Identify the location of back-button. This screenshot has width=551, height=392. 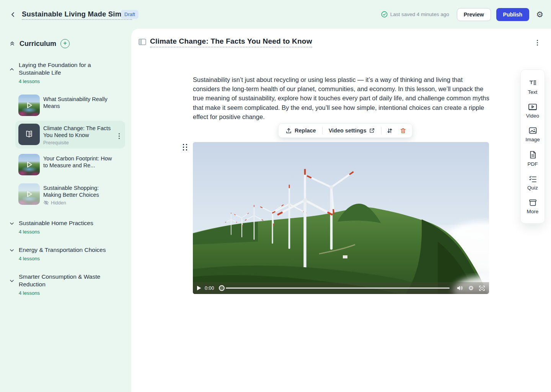
(13, 15).